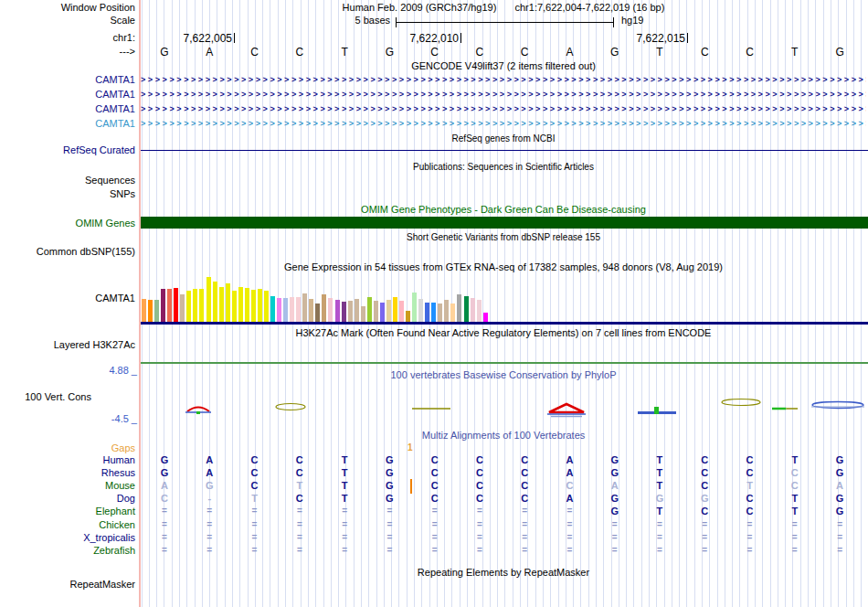 The width and height of the screenshot is (868, 607). Describe the element at coordinates (503, 66) in the screenshot. I see `track-title-gencode: GENCODE V49lift37 (2 items filtered out)` at that location.